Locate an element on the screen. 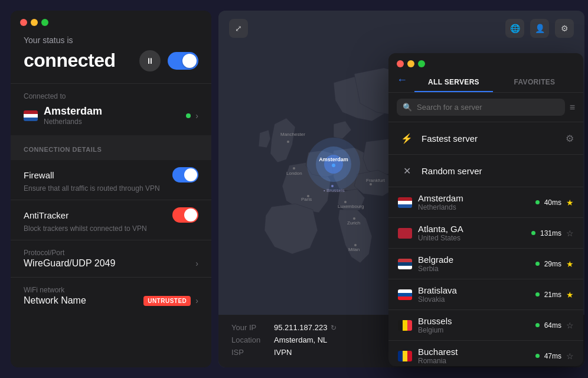  tab-all-servers: ALL SERVERS is located at coordinates (453, 82).